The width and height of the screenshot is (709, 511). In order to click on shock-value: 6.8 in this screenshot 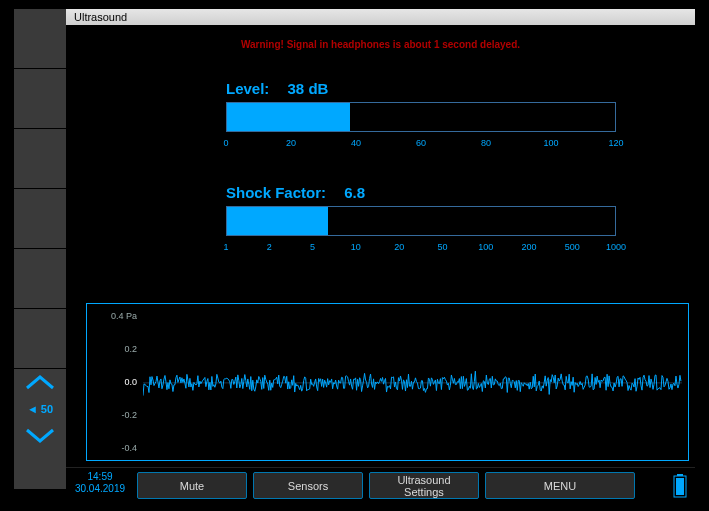, I will do `click(354, 192)`.